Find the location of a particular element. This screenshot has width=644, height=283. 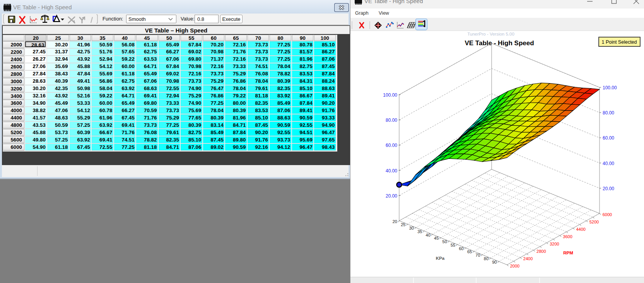

svg-text: 65 is located at coordinates (470, 252).